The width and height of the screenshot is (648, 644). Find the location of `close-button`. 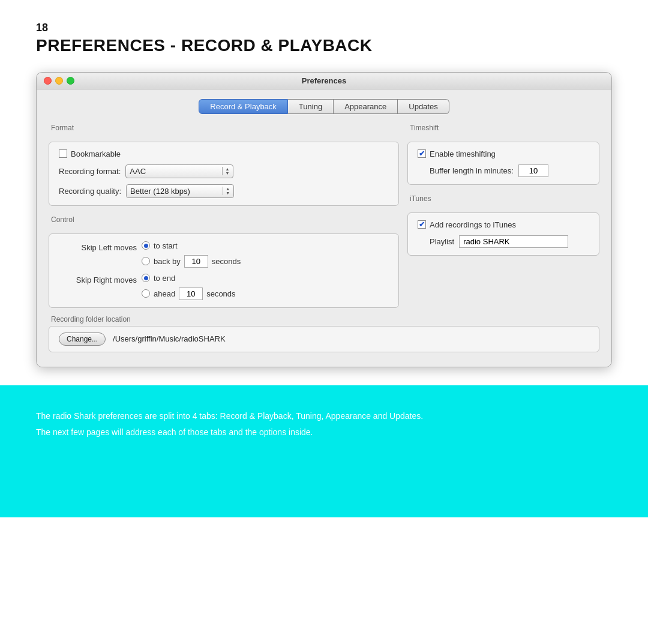

close-button is located at coordinates (48, 80).